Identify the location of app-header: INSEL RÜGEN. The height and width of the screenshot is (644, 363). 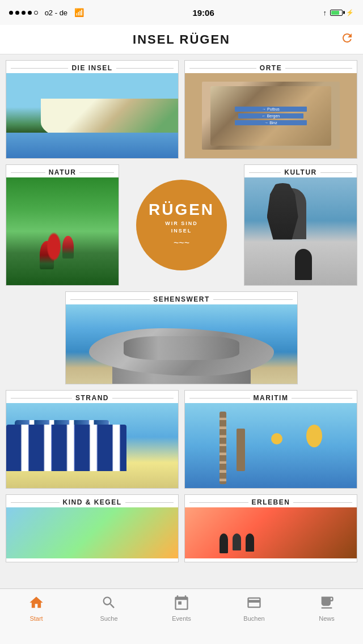
(182, 40).